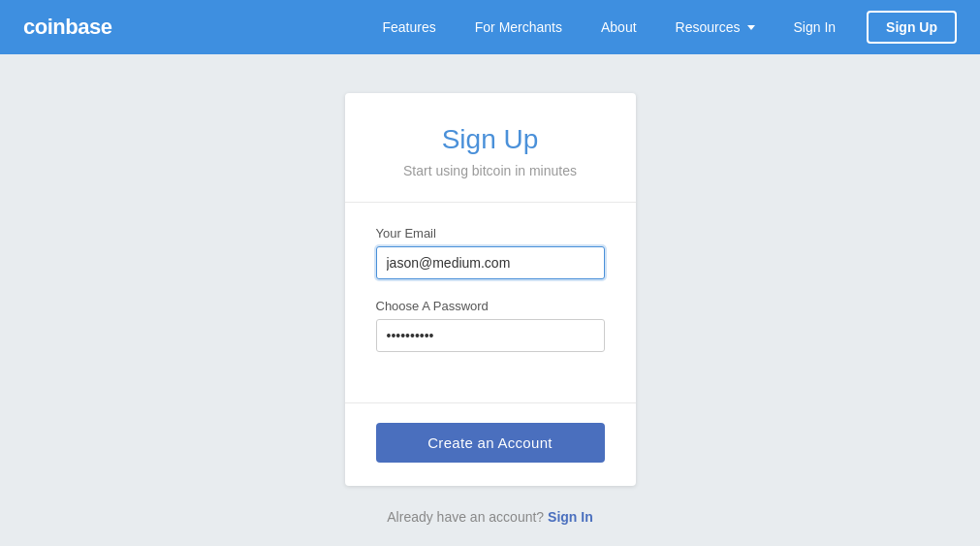 This screenshot has width=980, height=546. I want to click on card-header: Sign Up Start using bitcoin in minutes, so click(490, 147).